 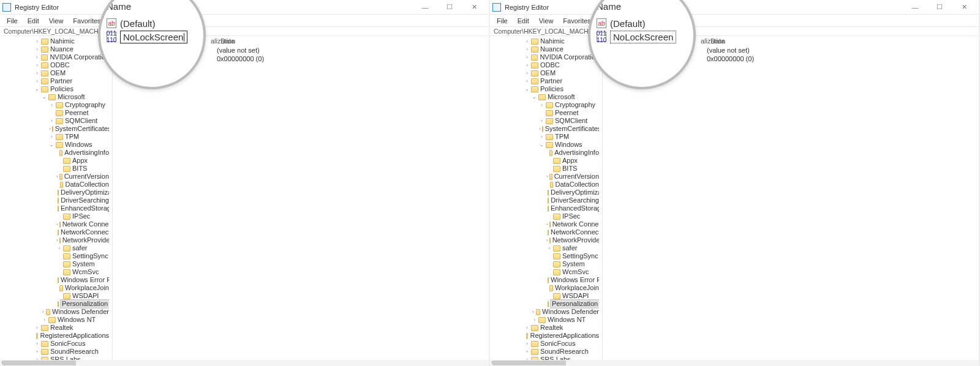 What do you see at coordinates (55, 144) in the screenshot?
I see `tree-node: Windows` at bounding box center [55, 144].